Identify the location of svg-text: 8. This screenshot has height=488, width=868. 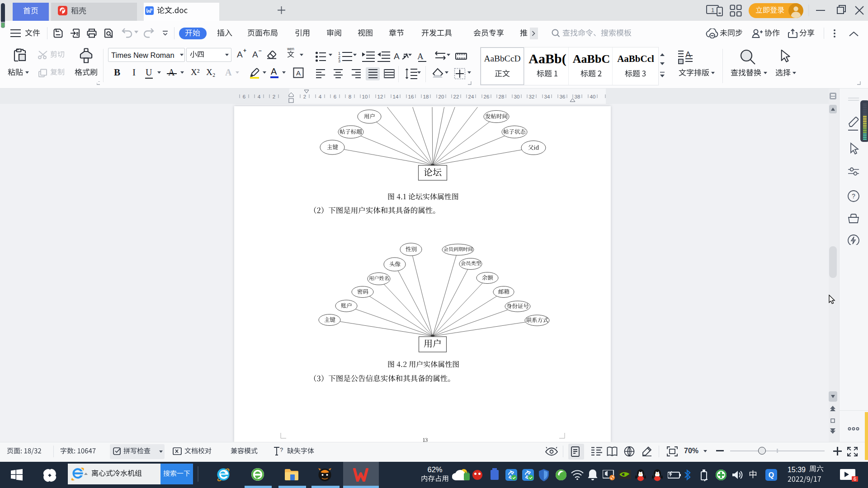
(350, 97).